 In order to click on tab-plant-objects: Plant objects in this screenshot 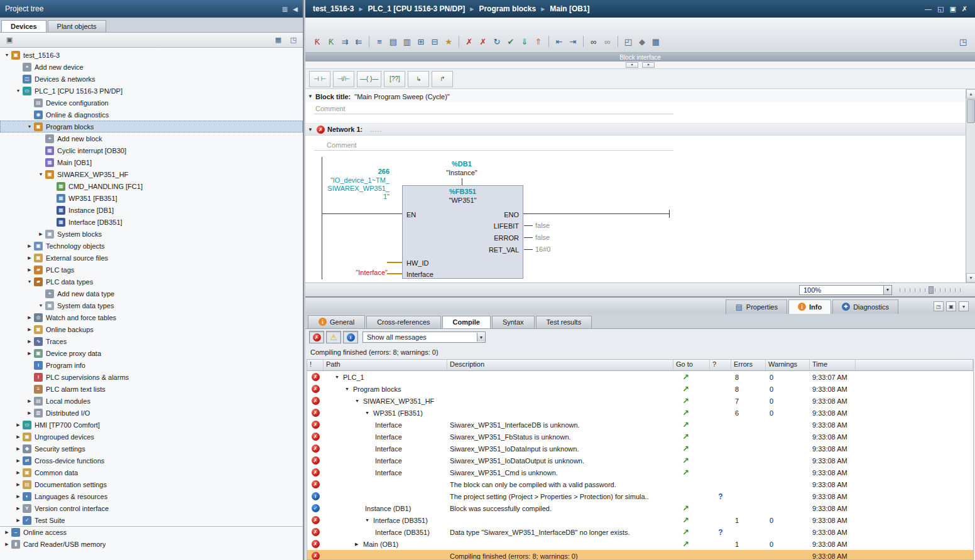, I will do `click(77, 26)`.